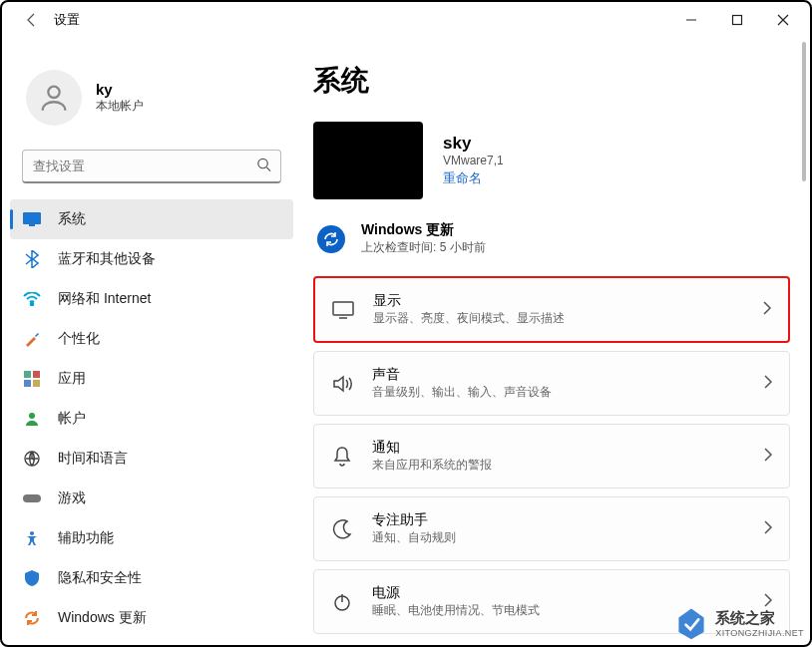 This screenshot has height=647, width=812. What do you see at coordinates (72, 219) in the screenshot?
I see `nav-item-label: 系统` at bounding box center [72, 219].